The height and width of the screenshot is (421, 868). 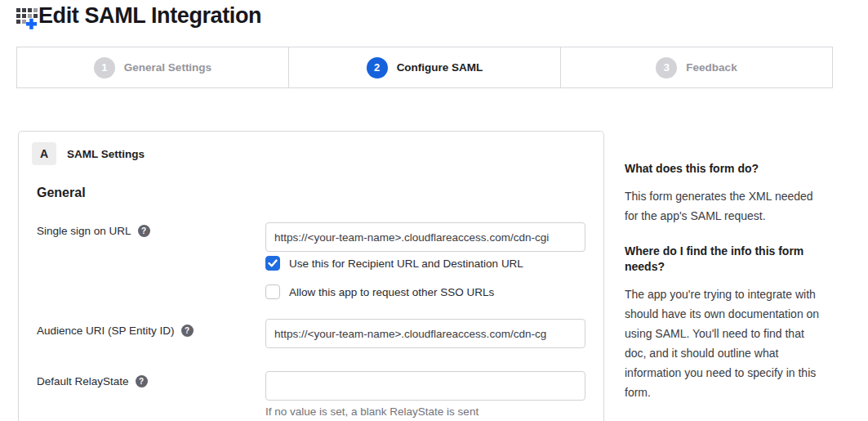 I want to click on section-title: SAML Settings, so click(x=106, y=154).